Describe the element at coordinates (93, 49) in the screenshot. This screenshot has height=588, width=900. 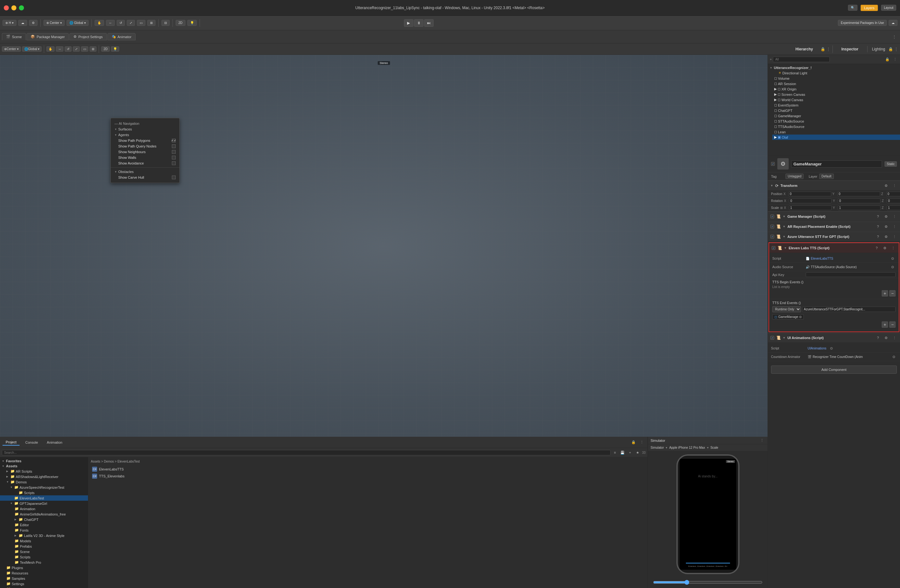
I see `scene-transform: ⊞` at that location.